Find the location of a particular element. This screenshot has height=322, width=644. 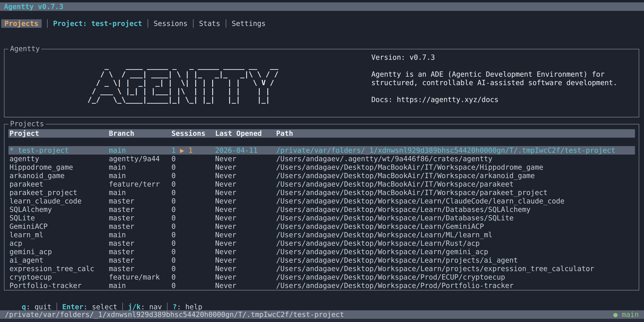

table-row: gemini_acpmaster0Never/Users/andagaev/De… is located at coordinates (322, 252).